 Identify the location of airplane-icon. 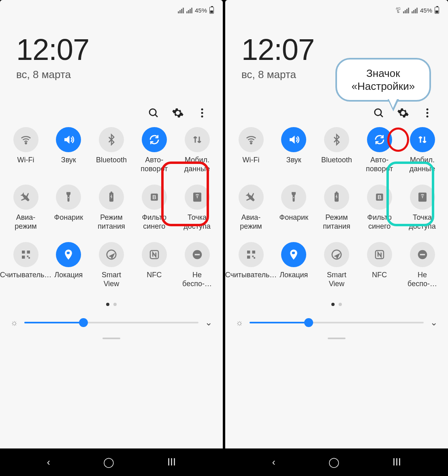
(251, 197).